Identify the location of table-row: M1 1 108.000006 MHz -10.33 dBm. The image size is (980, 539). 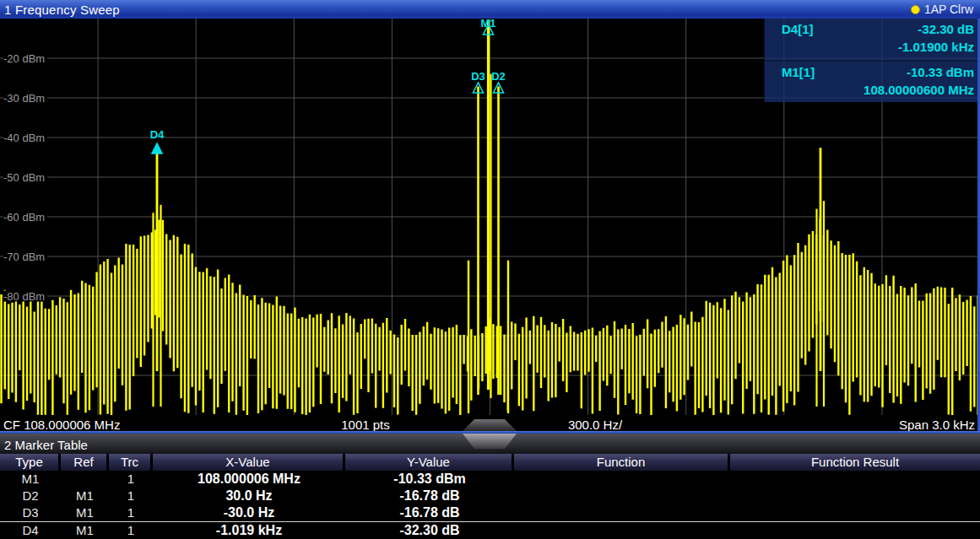
(490, 479).